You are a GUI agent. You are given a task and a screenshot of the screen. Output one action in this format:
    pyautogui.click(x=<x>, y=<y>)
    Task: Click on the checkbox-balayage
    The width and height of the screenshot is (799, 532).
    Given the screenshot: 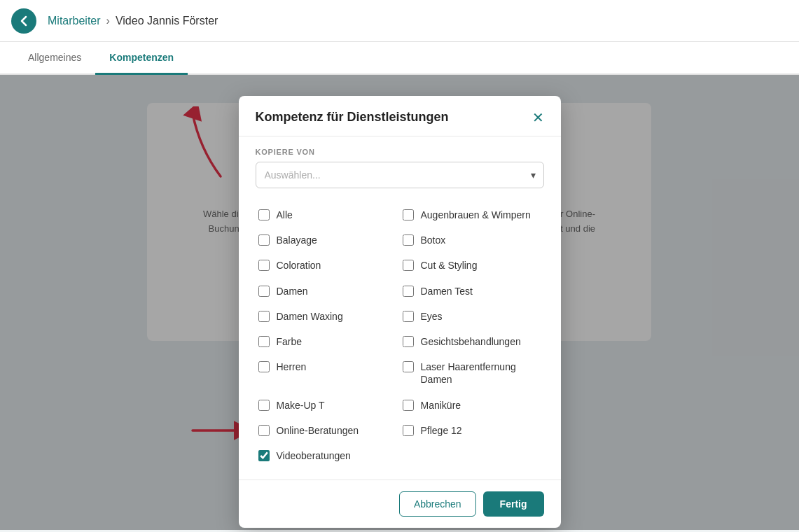 What is the action you would take?
    pyautogui.click(x=264, y=240)
    